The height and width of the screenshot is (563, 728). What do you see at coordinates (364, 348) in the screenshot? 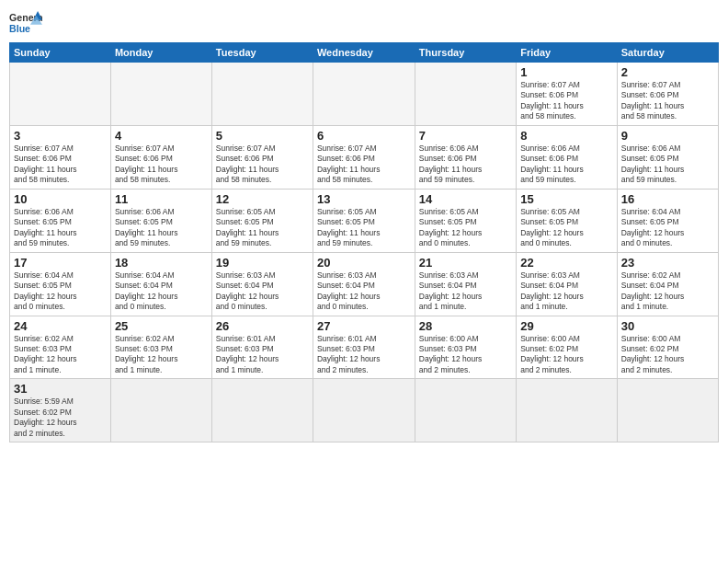
I see `calendar-cell: 27Sunrise: 6:01 AM Sunset: 6:03 PM Dayli…` at bounding box center [364, 348].